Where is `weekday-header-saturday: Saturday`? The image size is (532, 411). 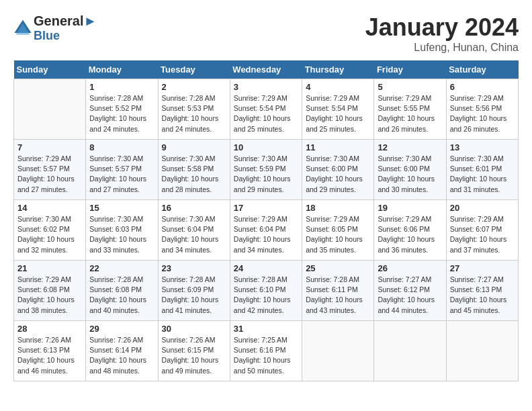 weekday-header-saturday: Saturday is located at coordinates (482, 70).